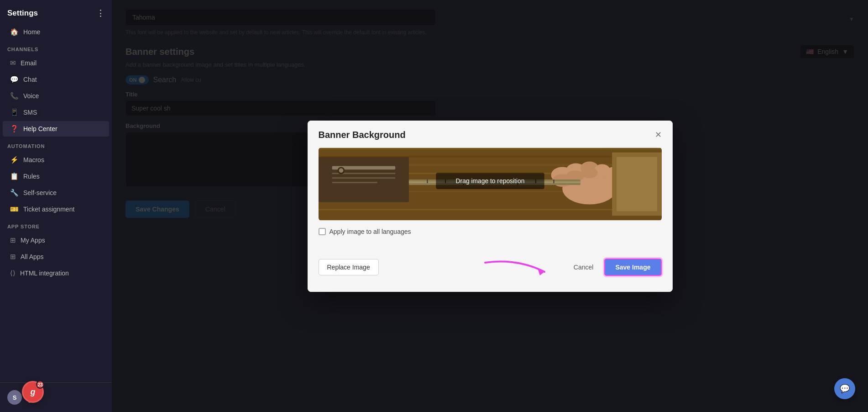 This screenshot has height=412, width=868. Describe the element at coordinates (56, 79) in the screenshot. I see `sidebar-item-chat: 💬 Chat` at that location.